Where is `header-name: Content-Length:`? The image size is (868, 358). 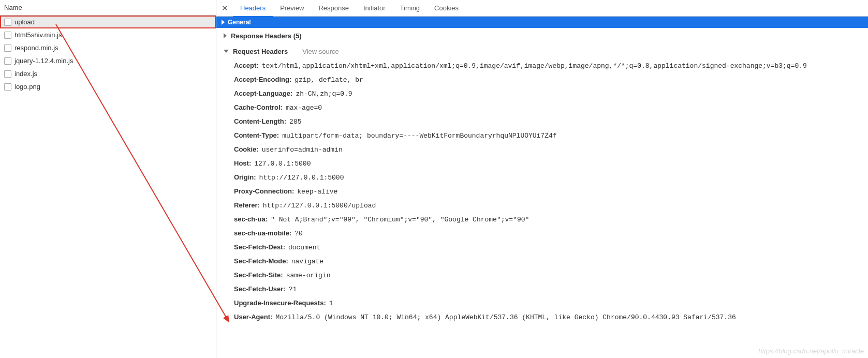 header-name: Content-Length: is located at coordinates (260, 122).